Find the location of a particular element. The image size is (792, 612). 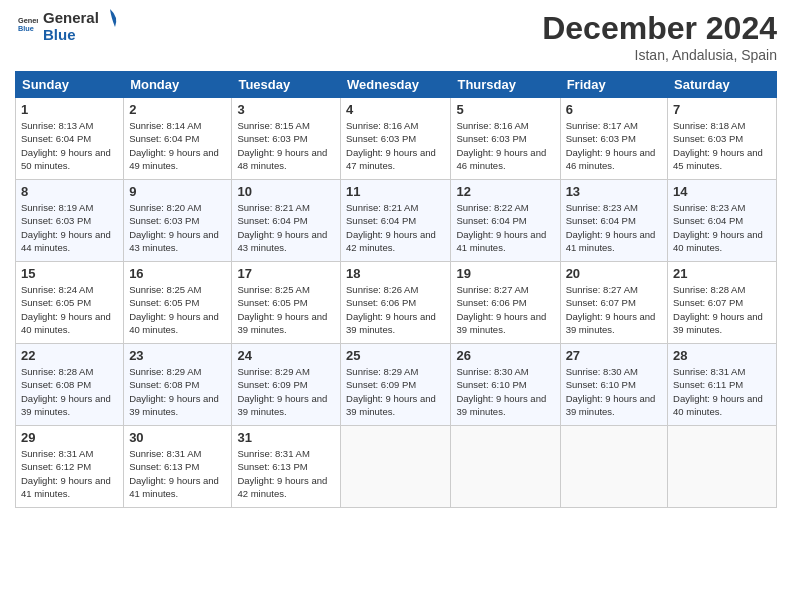

header-tuesday: Tuesday is located at coordinates (286, 85).